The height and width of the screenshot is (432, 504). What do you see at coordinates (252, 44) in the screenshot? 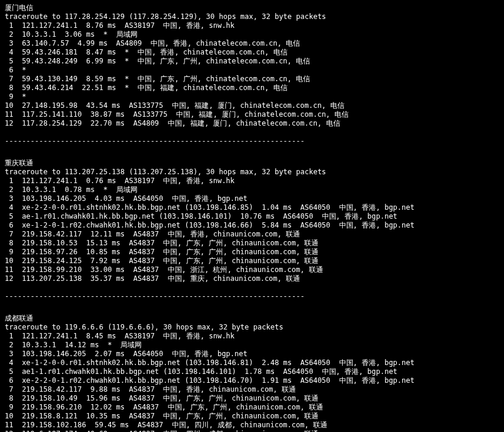
I see `trace-hop: 3 63.140.7.57 4.99 ms AS4809 中国, 香港, chi…` at bounding box center [252, 44].